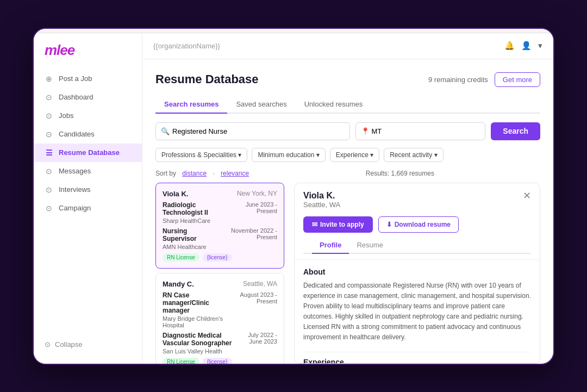 The width and height of the screenshot is (587, 392). What do you see at coordinates (49, 171) in the screenshot?
I see `messages-icon: ⊙` at bounding box center [49, 171].